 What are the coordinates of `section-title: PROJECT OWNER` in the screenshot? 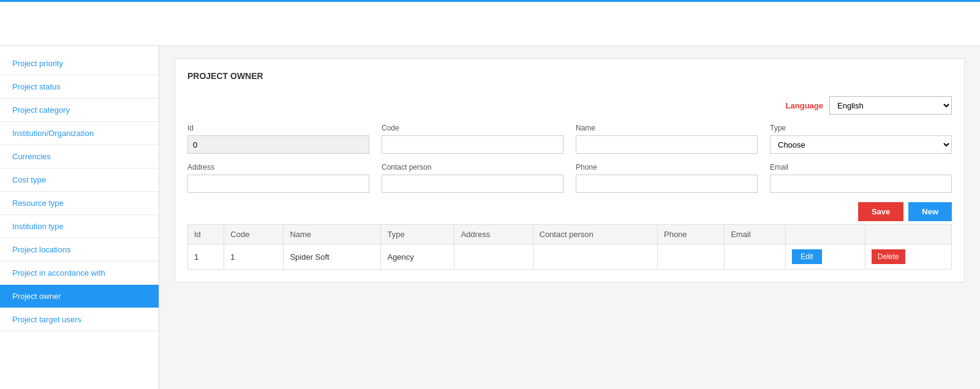 It's located at (570, 77).